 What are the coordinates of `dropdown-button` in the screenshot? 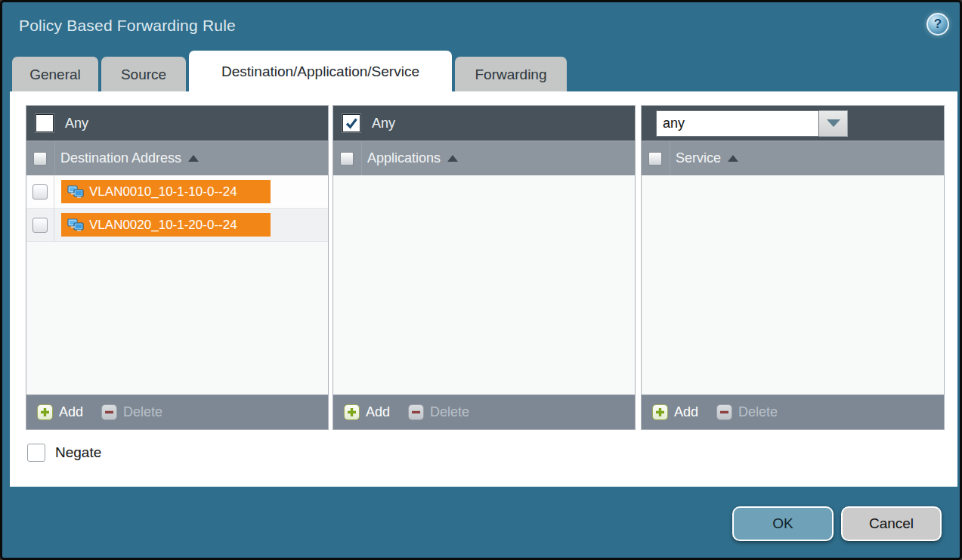 It's located at (834, 124).